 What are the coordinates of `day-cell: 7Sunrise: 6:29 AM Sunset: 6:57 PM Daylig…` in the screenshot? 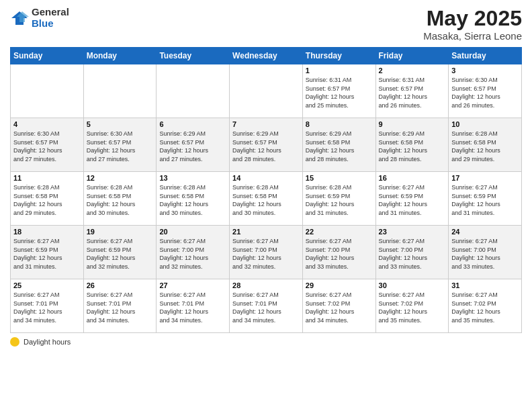 It's located at (266, 145).